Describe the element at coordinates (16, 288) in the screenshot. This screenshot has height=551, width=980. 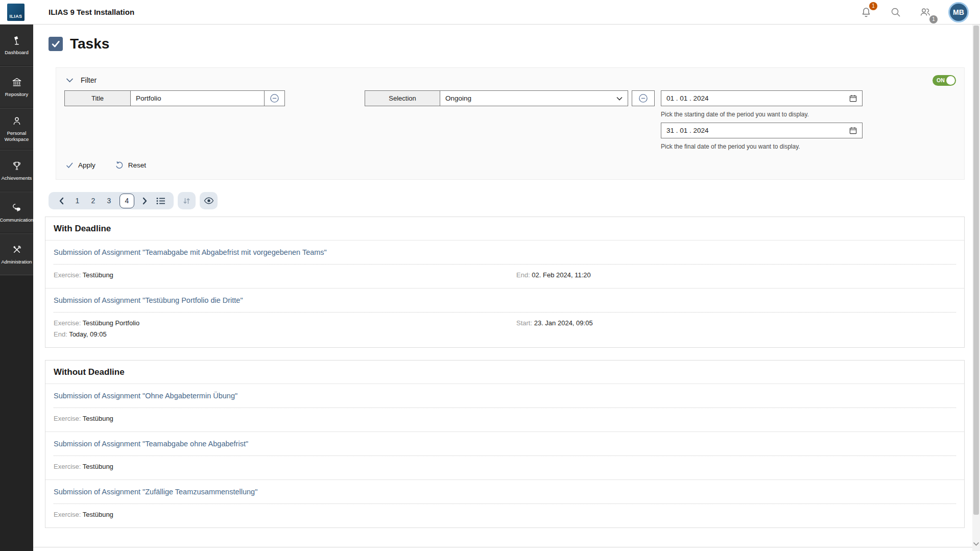
I see `main-sidebar: Dashboard Repository Personal Workspace …` at that location.